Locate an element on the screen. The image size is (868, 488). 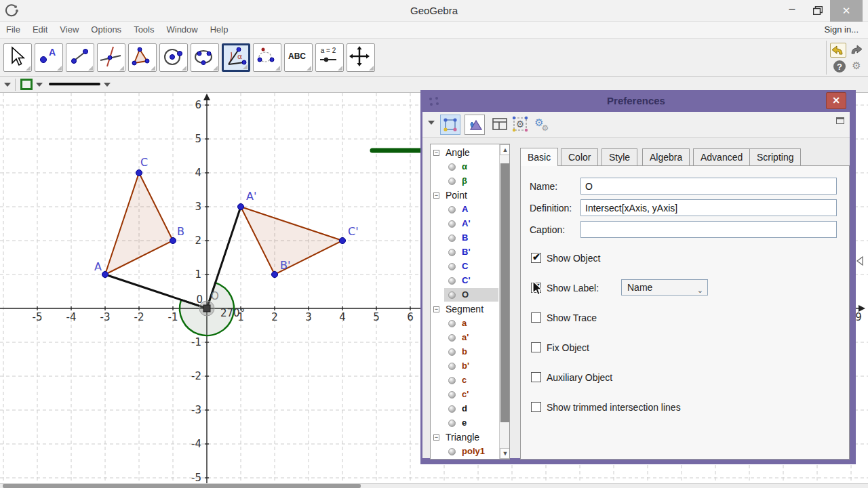
slider-tool: a = 2 is located at coordinates (330, 58).